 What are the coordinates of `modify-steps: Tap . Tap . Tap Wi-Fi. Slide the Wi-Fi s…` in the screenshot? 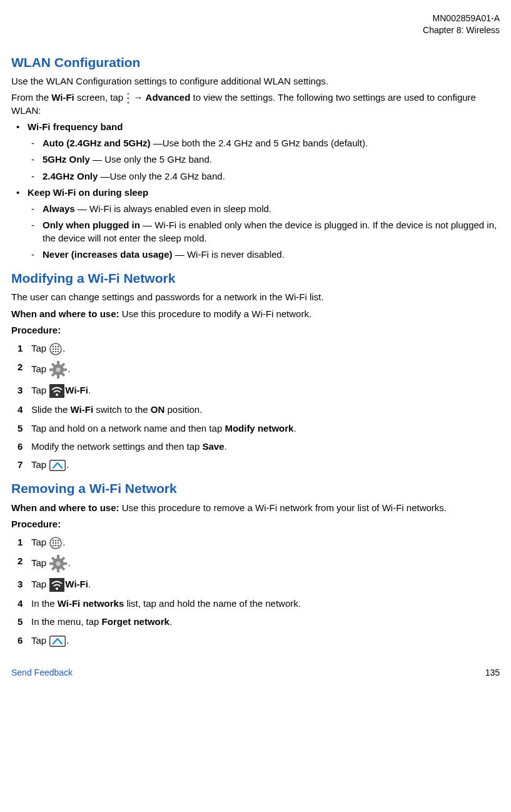 It's located at (259, 407).